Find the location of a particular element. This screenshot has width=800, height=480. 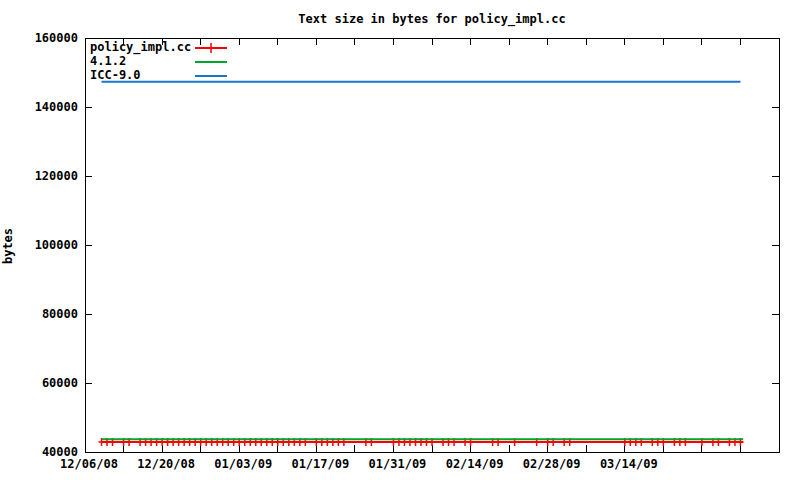

legend-sample-line-green is located at coordinates (211, 61).